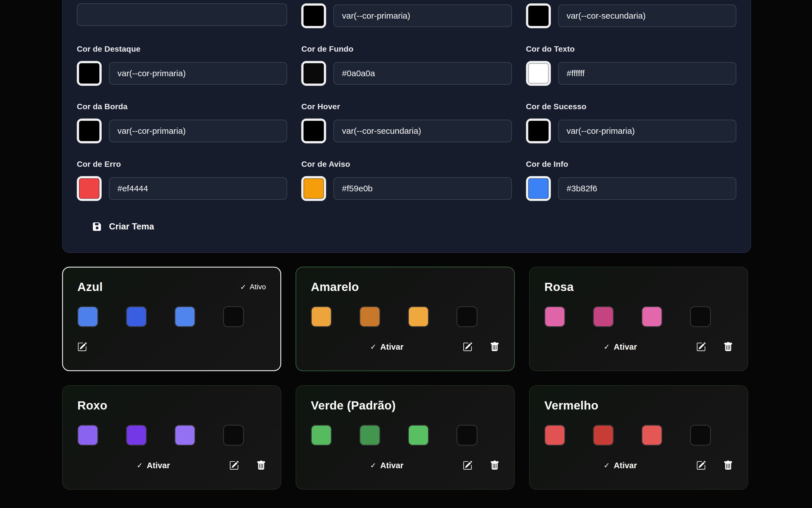 Image resolution: width=812 pixels, height=508 pixels. Describe the element at coordinates (406, 107) in the screenshot. I see `field-label: Cor Hover` at that location.